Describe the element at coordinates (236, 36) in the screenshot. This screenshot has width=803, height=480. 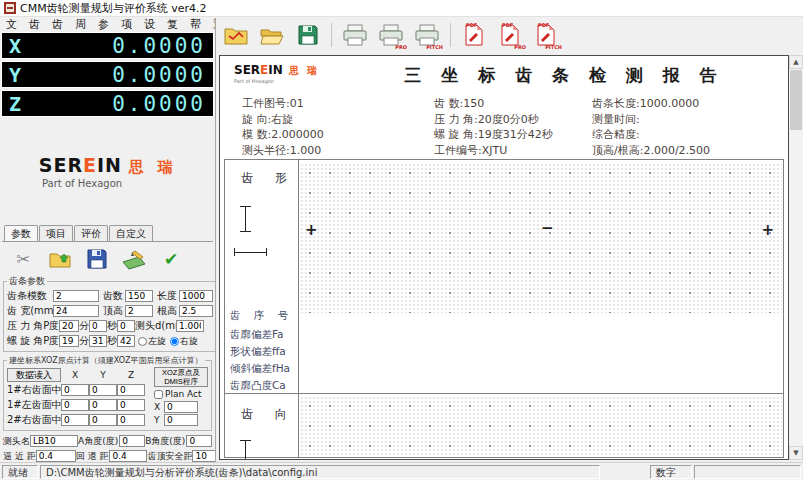
I see `new-report-button` at that location.